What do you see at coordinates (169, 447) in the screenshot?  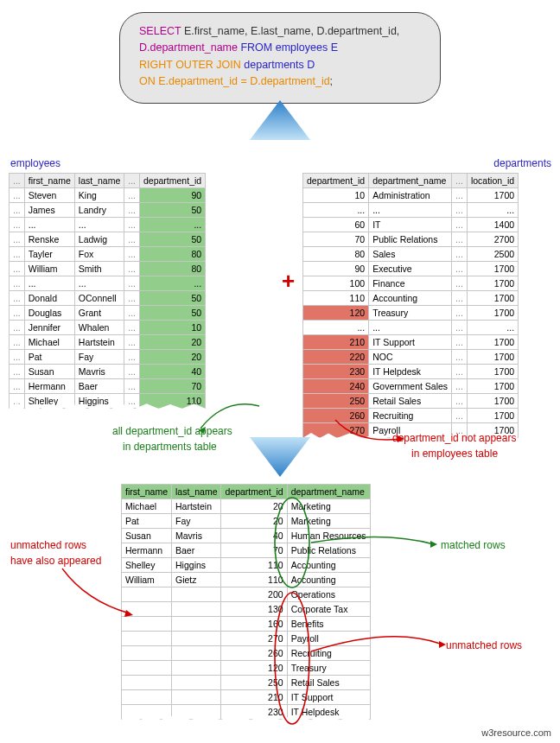 I see `note-all-dept-2: in departments table` at bounding box center [169, 447].